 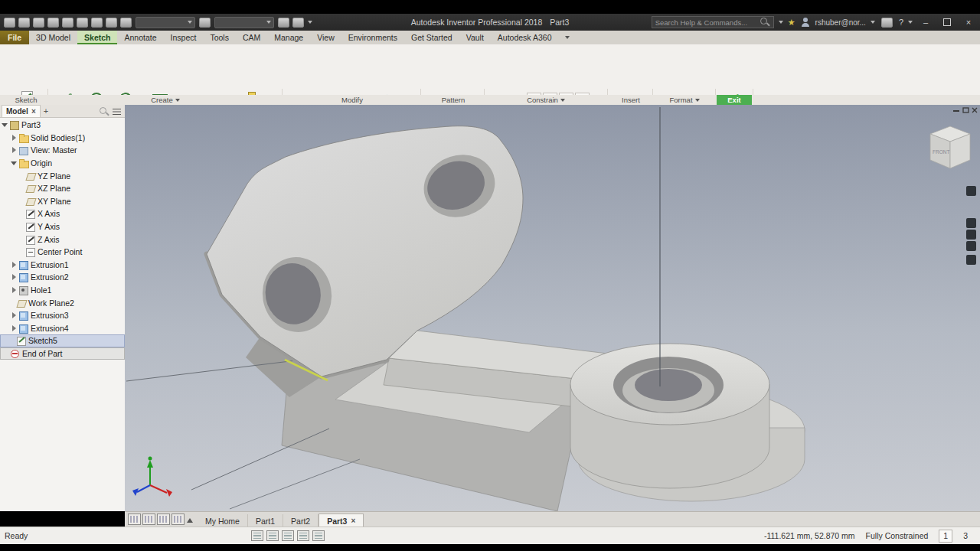 What do you see at coordinates (251, 37) in the screenshot?
I see `tab-cam: CAM` at bounding box center [251, 37].